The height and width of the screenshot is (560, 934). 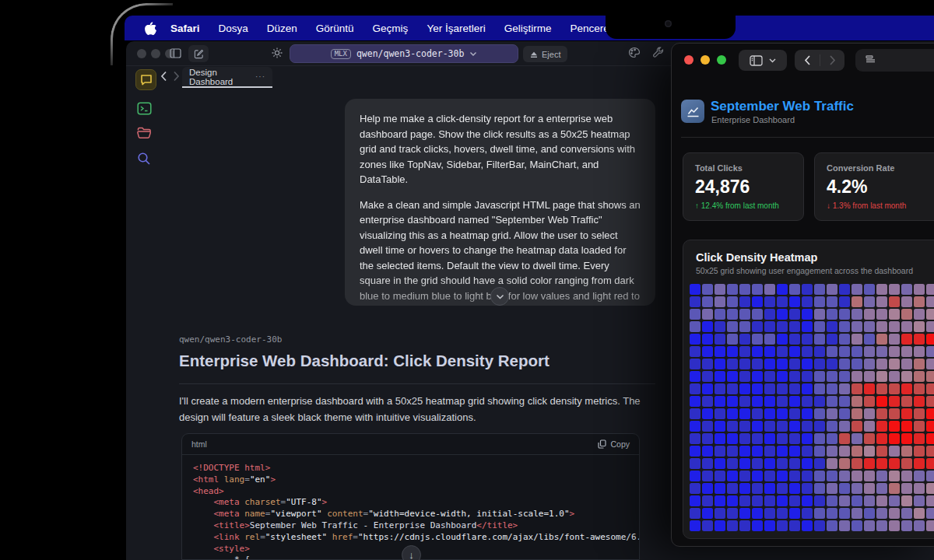 What do you see at coordinates (404, 54) in the screenshot?
I see `model-selector: MLX qwen/qwen3-coder-30b` at bounding box center [404, 54].